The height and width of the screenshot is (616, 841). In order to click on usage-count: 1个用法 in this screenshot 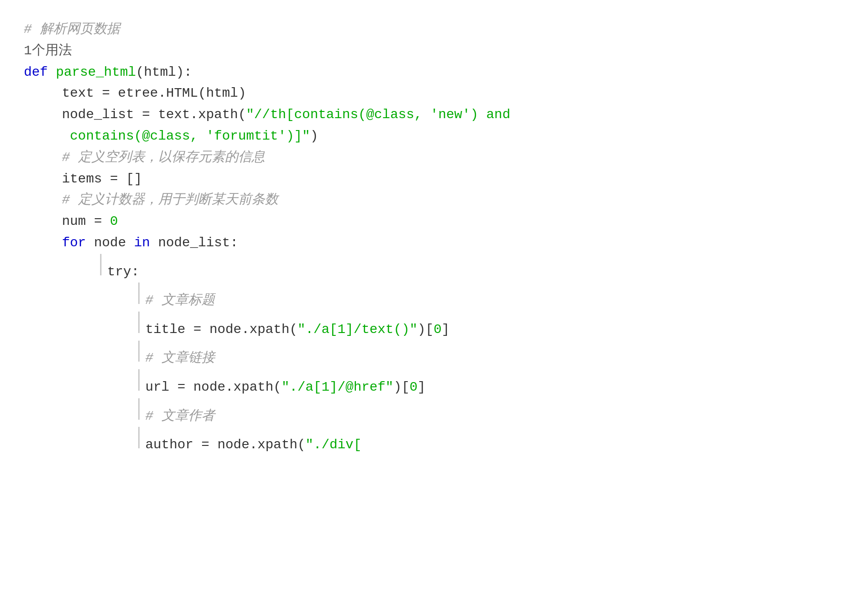, I will do `click(48, 51)`.